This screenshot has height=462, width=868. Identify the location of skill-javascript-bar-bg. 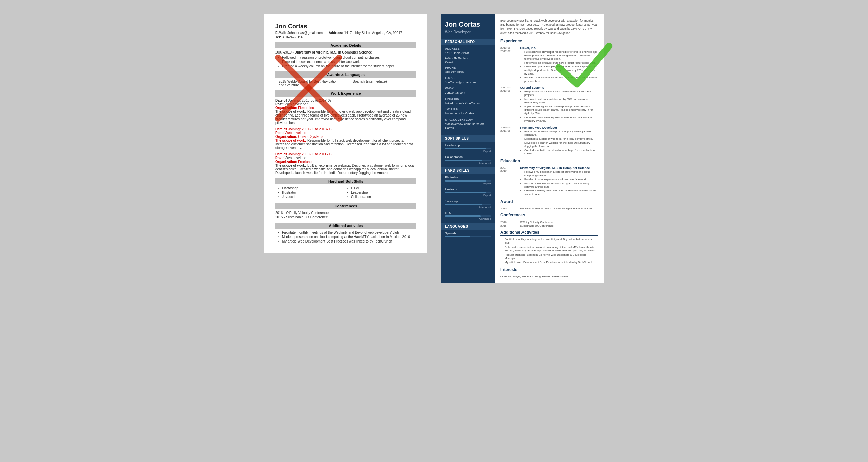
(468, 205).